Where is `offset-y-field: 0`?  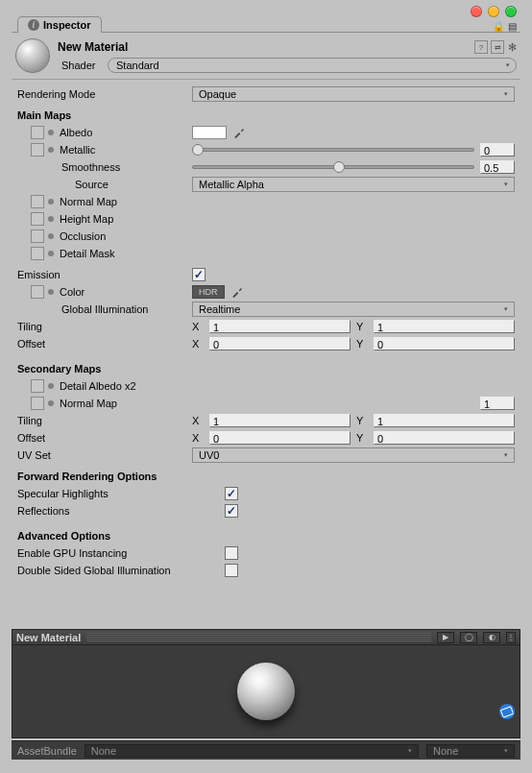
offset-y-field: 0 is located at coordinates (444, 344).